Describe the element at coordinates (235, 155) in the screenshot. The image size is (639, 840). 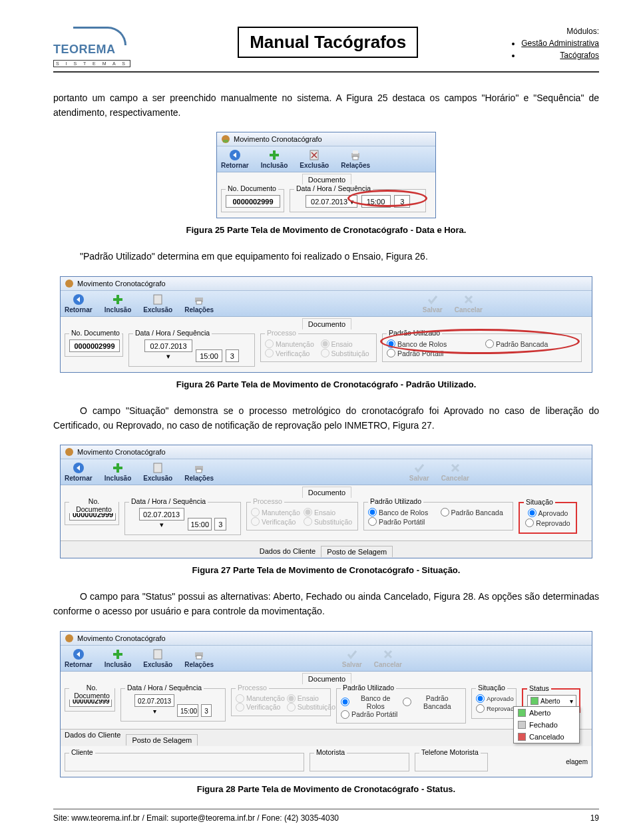
I see `back-icon` at that location.